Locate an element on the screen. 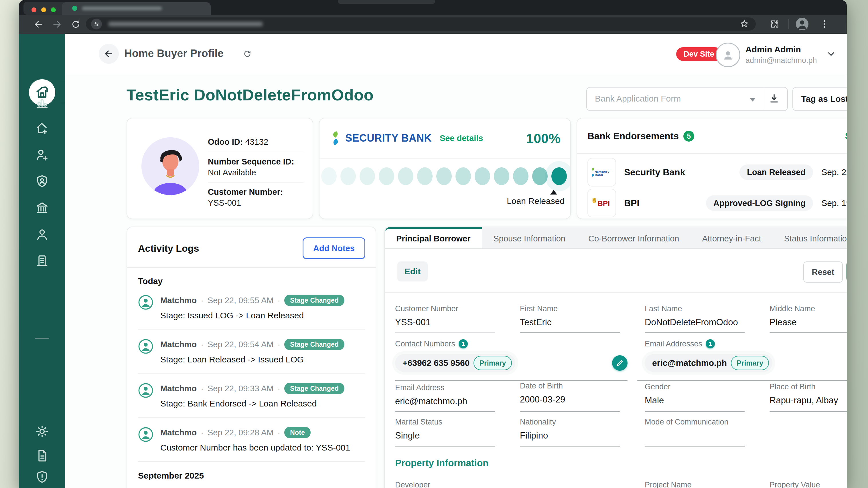  sidebar-item-bank is located at coordinates (42, 208).